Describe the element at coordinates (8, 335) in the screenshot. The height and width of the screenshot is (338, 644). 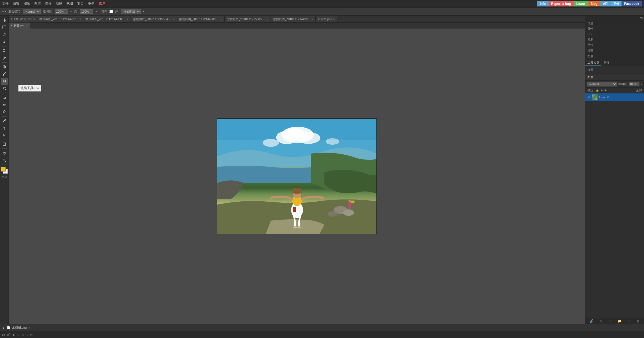
I see `status-icon-fx: ef` at that location.